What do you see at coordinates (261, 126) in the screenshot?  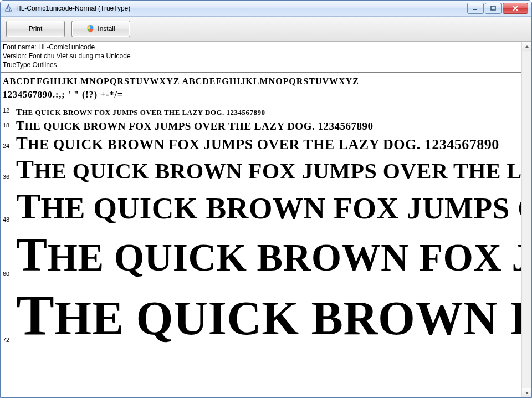 I see `sample-row: 18The quick brown fox jumps over the laz…` at bounding box center [261, 126].